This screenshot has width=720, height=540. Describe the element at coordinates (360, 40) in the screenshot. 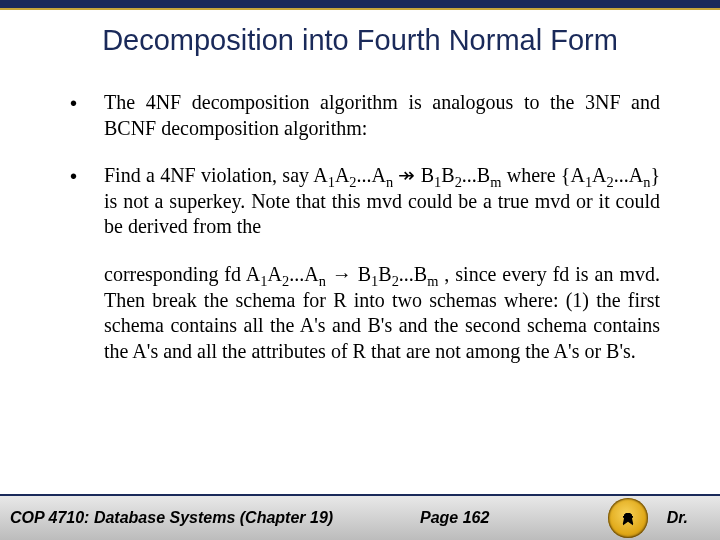

I see `slide-title: Decomposition into Fourth Normal Form` at that location.